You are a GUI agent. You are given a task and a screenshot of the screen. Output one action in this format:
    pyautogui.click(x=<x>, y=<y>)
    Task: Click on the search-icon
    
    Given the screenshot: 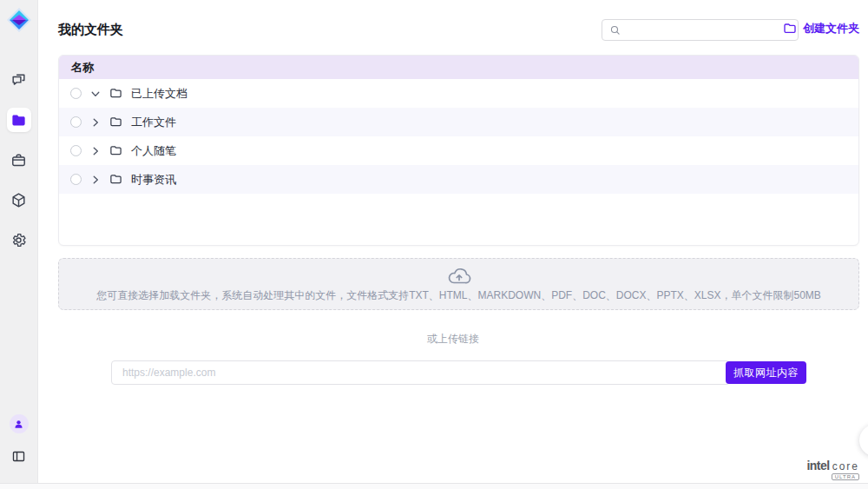 What is the action you would take?
    pyautogui.click(x=615, y=30)
    